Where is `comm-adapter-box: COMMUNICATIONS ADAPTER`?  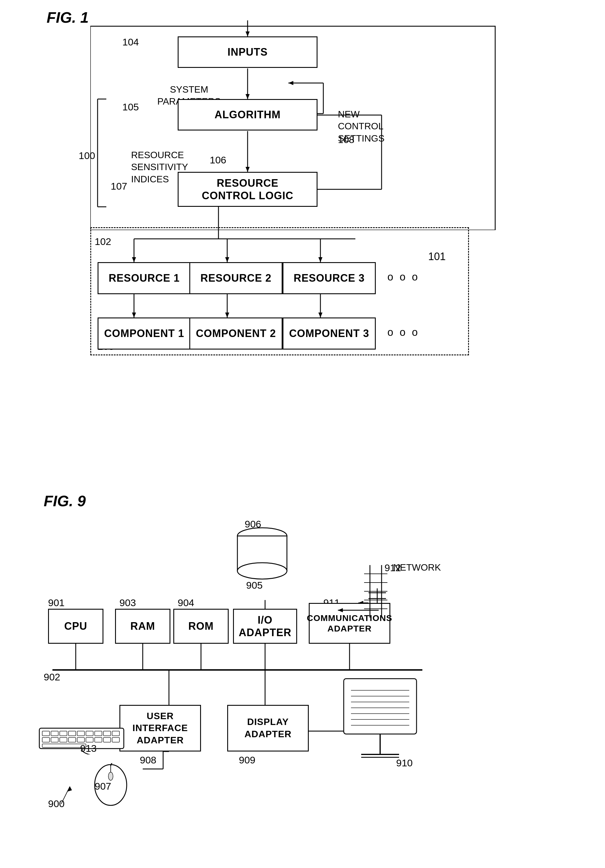
comm-adapter-box: COMMUNICATIONS ADAPTER is located at coordinates (349, 623).